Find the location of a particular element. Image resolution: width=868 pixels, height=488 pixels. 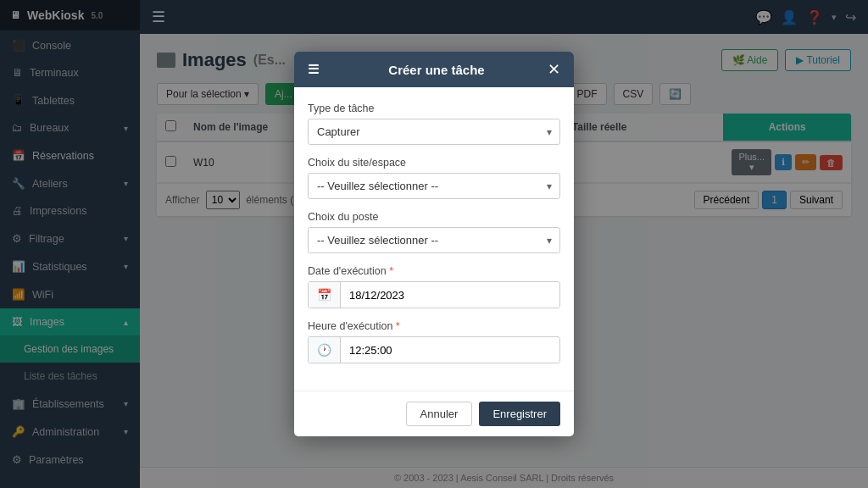

site-group: Choix du site/espace -- Veuillez sélecti… is located at coordinates (434, 178).